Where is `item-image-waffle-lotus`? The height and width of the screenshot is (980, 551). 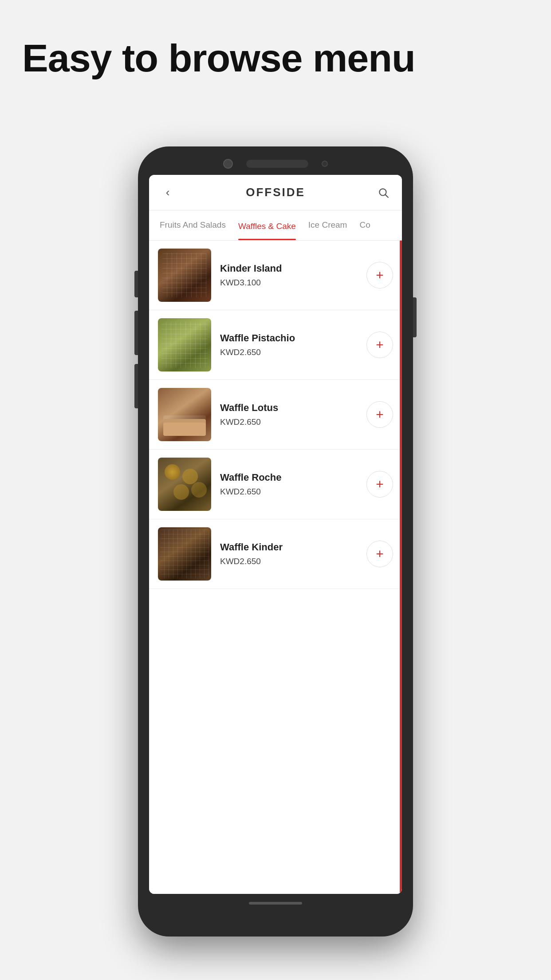 item-image-waffle-lotus is located at coordinates (185, 415).